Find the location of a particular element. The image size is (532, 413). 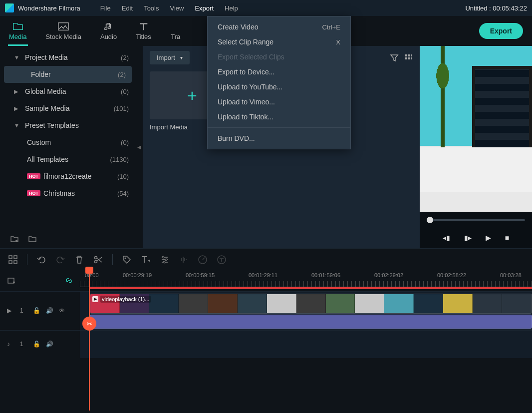

add-track-icon is located at coordinates (11, 281).